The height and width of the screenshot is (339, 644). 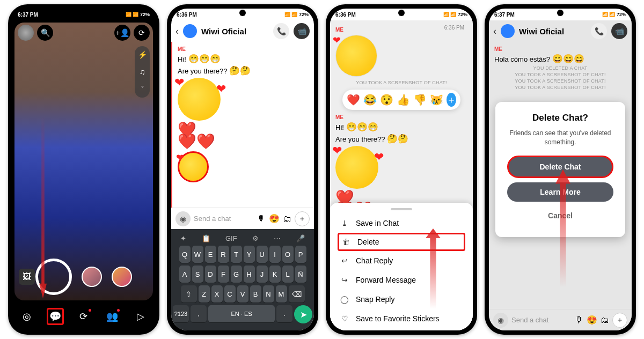 What do you see at coordinates (185, 274) in the screenshot?
I see `key: A` at bounding box center [185, 274].